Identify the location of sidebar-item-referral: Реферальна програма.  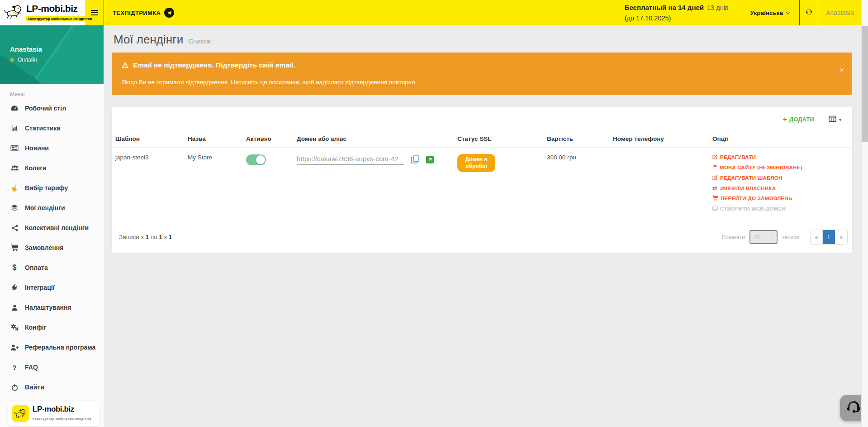
(52, 347).